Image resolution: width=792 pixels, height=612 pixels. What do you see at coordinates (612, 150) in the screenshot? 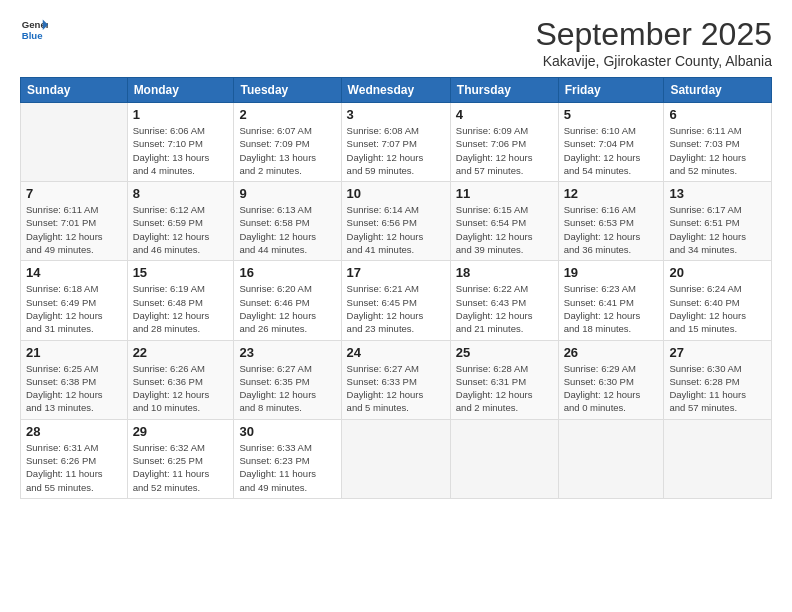
I see `day-info: Sunrise: 6:10 AM Sunset: 7:04 PM Dayligh…` at bounding box center [612, 150].